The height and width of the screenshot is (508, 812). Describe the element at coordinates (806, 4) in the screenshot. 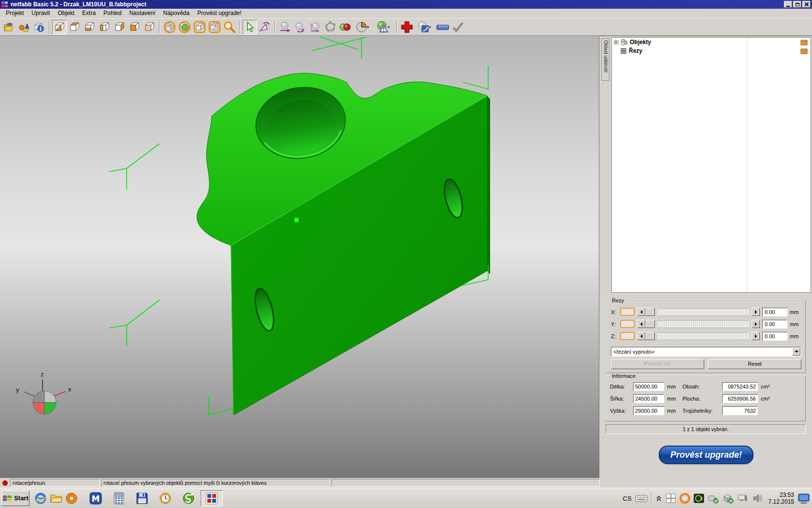

I see `close-button` at that location.